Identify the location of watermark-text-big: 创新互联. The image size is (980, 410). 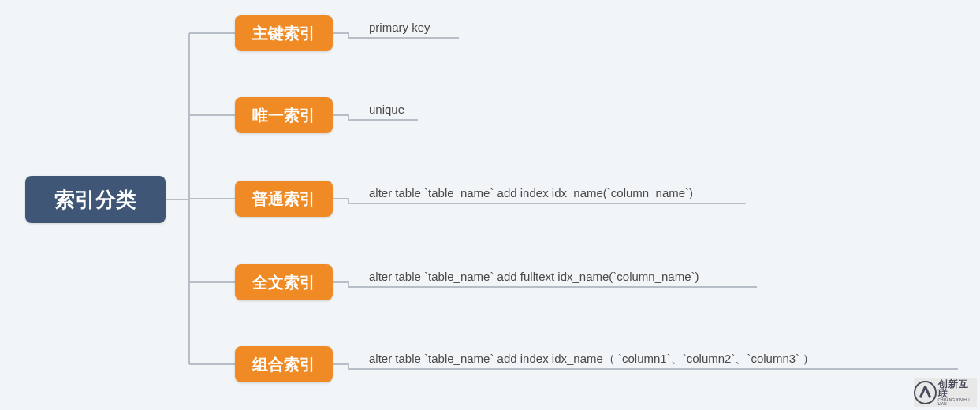
(958, 389).